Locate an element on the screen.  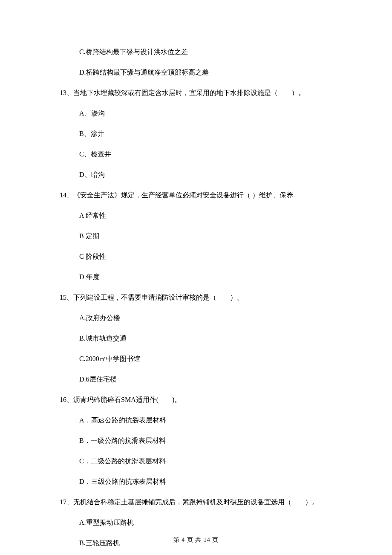
option-item: C.桥跨结构最下缘与设计洪水位之差 is located at coordinates (206, 52).